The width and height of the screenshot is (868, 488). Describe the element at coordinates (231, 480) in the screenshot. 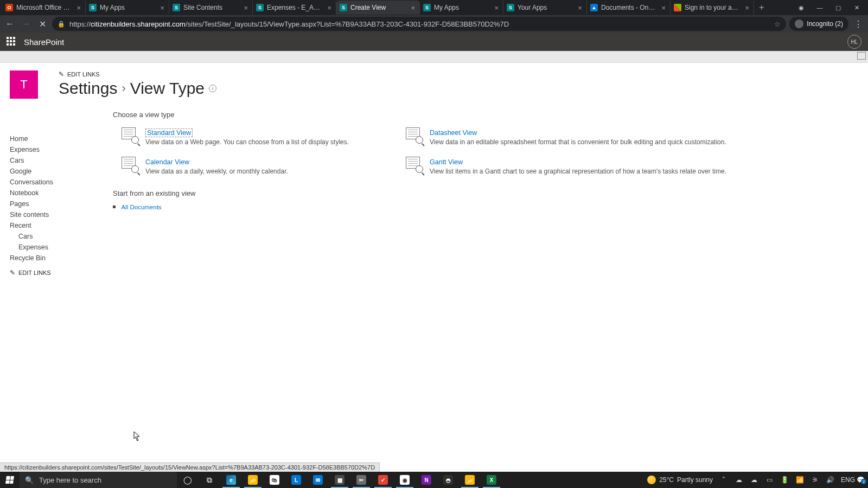

I see `edge-taskbar-icon: e` at that location.